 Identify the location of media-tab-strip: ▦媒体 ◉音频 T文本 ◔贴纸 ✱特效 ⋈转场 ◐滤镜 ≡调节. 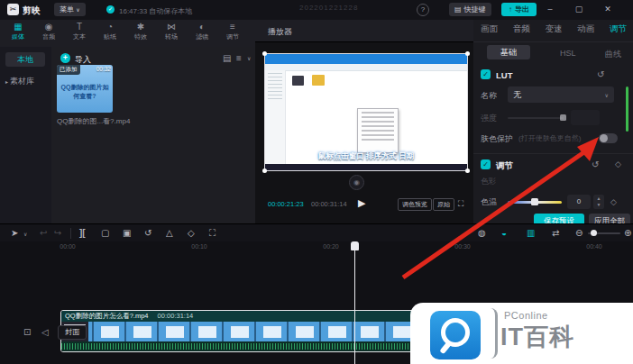
(128, 33).